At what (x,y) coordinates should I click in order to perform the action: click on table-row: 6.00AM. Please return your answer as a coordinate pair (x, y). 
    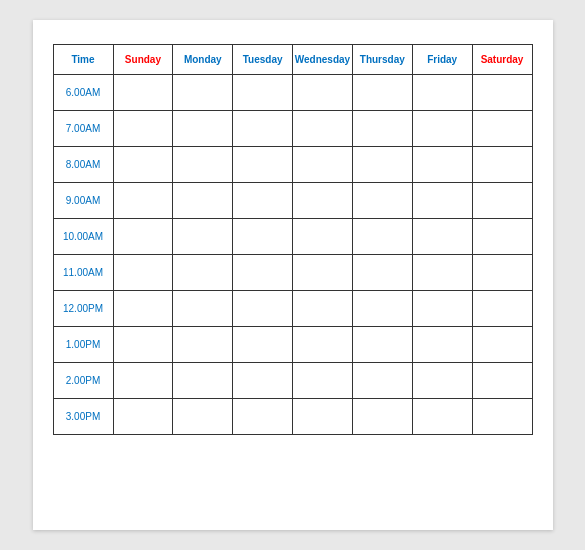
    Looking at the image, I should click on (292, 93).